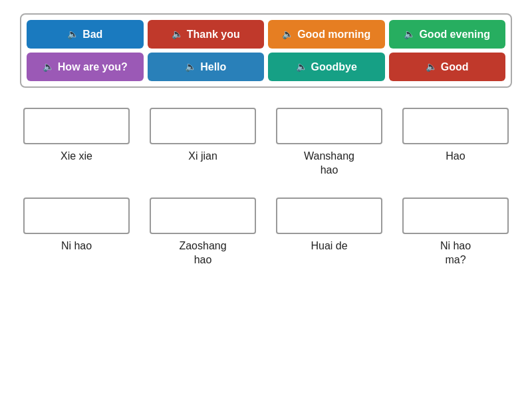 The width and height of the screenshot is (532, 399). Describe the element at coordinates (455, 157) in the screenshot. I see `drop-label-hao: Hao` at that location.